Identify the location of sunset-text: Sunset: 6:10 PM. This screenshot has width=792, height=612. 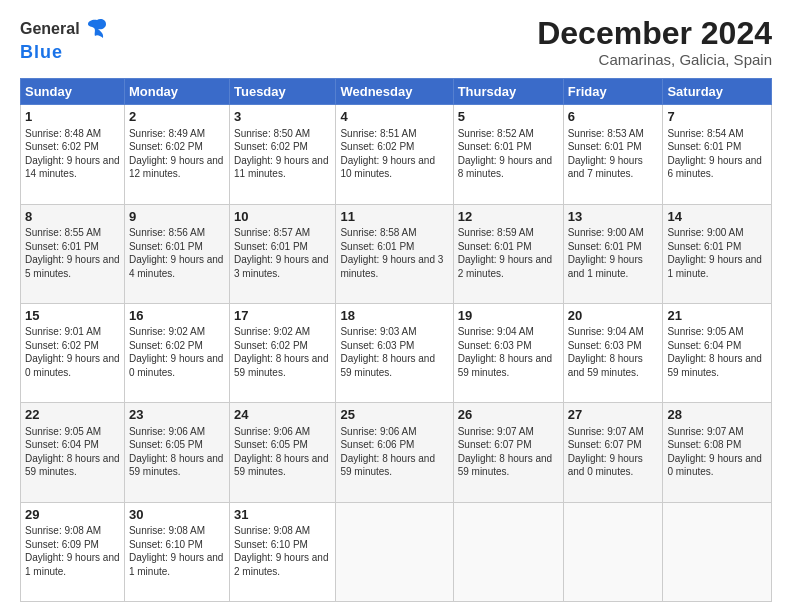
(282, 545).